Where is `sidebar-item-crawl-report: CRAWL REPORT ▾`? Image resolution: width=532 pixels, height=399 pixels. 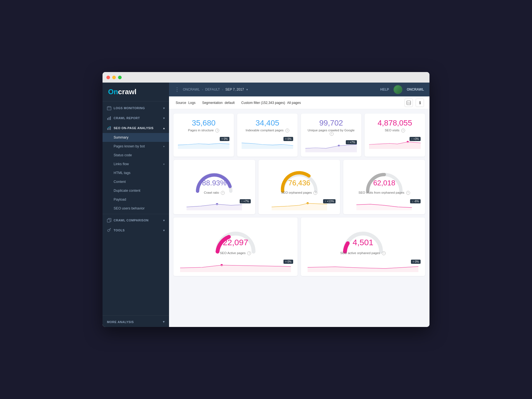
sidebar-item-crawl-report: CRAWL REPORT ▾ is located at coordinates (136, 118).